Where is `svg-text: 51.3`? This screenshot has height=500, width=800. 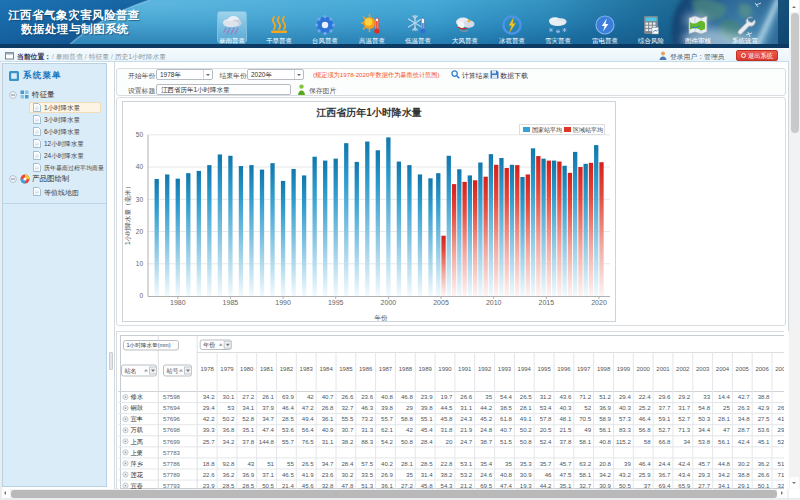 svg-text: 51.3 is located at coordinates (367, 486).